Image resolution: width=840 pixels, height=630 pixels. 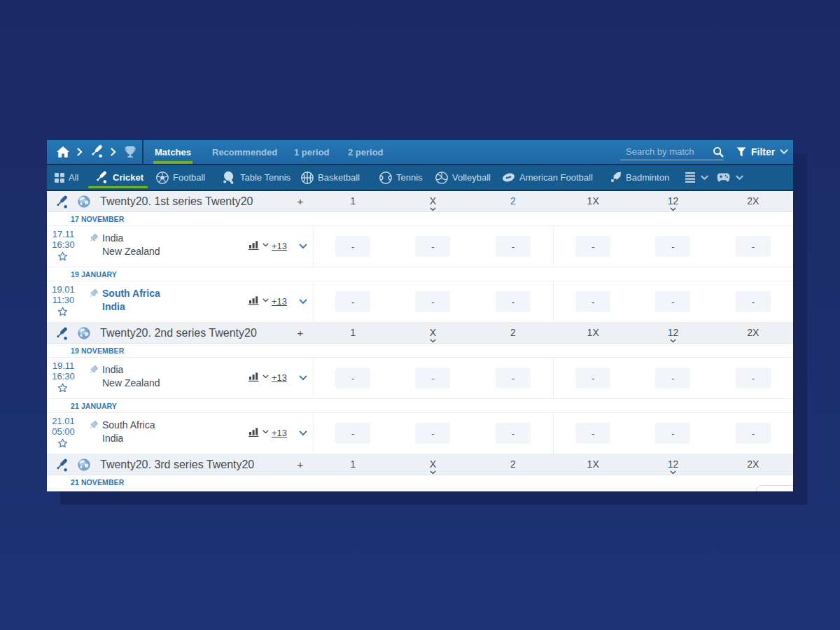 I want to click on search-icon, so click(x=718, y=152).